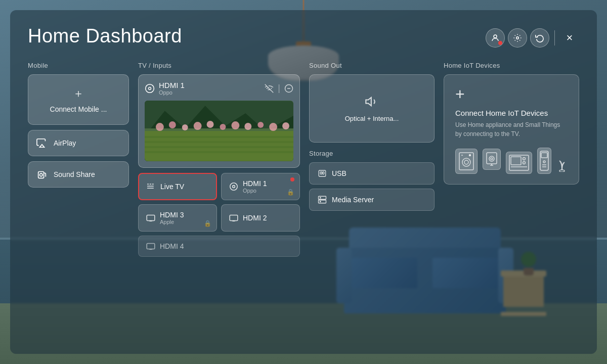 The height and width of the screenshot is (364, 607). I want to click on iot-section-label: Home IoT Devices, so click(511, 66).